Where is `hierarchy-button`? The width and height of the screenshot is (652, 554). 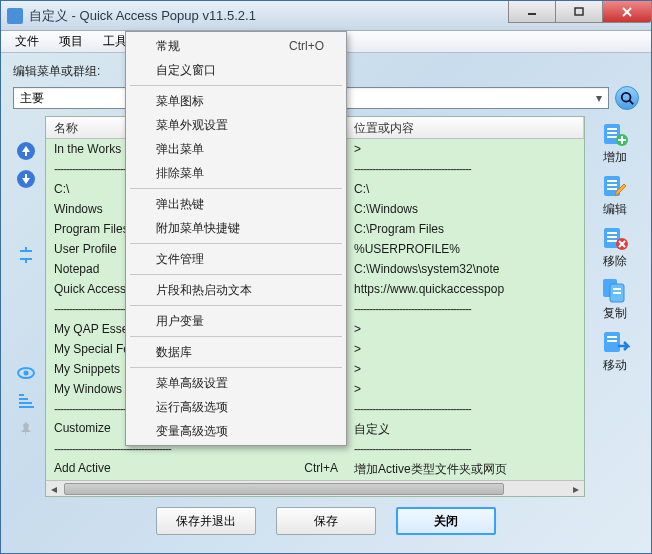 hierarchy-button is located at coordinates (26, 401).